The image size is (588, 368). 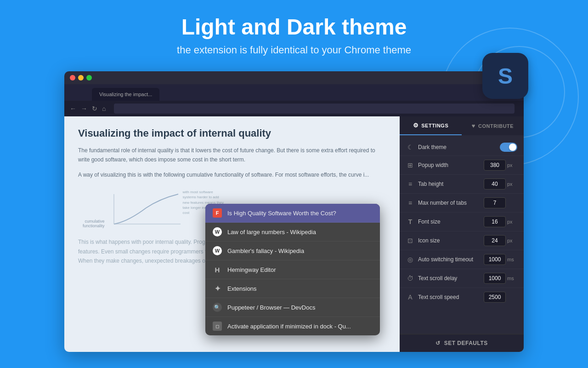 What do you see at coordinates (294, 27) in the screenshot?
I see `page-title: Light and Dark theme` at bounding box center [294, 27].